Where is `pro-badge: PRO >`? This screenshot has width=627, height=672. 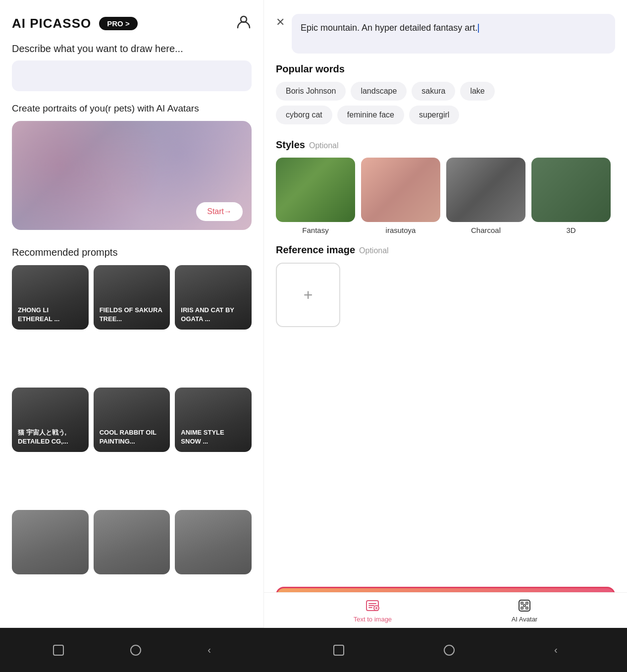 pro-badge: PRO > is located at coordinates (118, 24).